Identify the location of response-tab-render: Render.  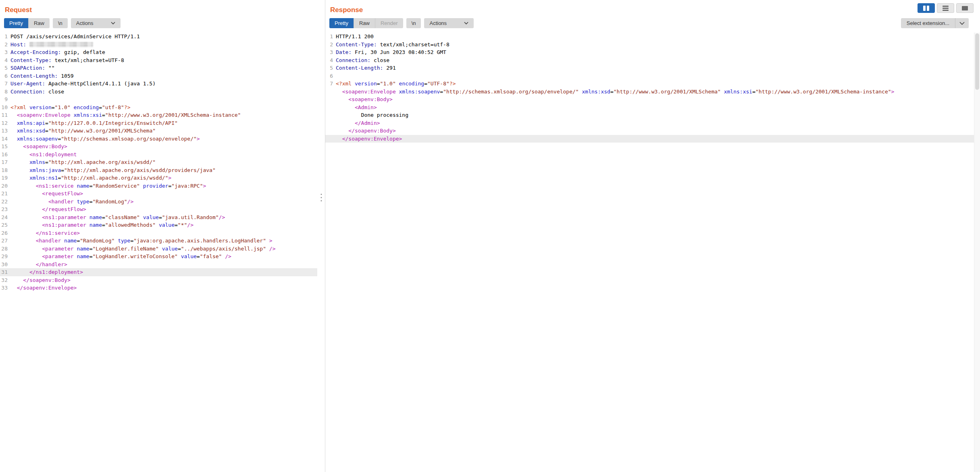
(389, 23).